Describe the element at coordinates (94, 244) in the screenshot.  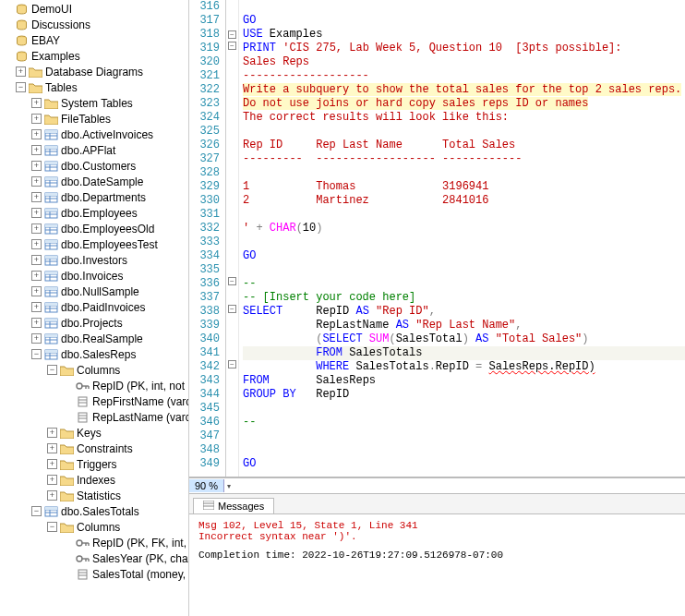
I see `tree-item: +dbo.EmployeesTest` at that location.